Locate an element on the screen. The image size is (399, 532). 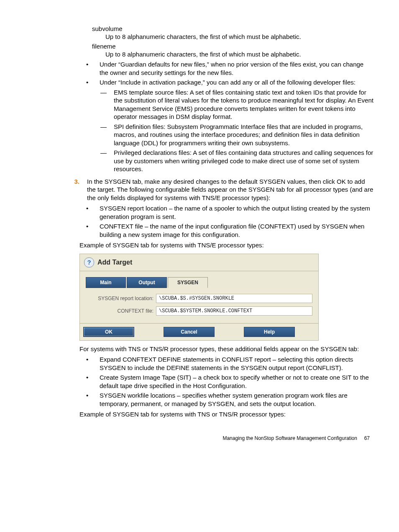
bullet-text: Under “Include in activation package,” y… is located at coordinates (228, 82).